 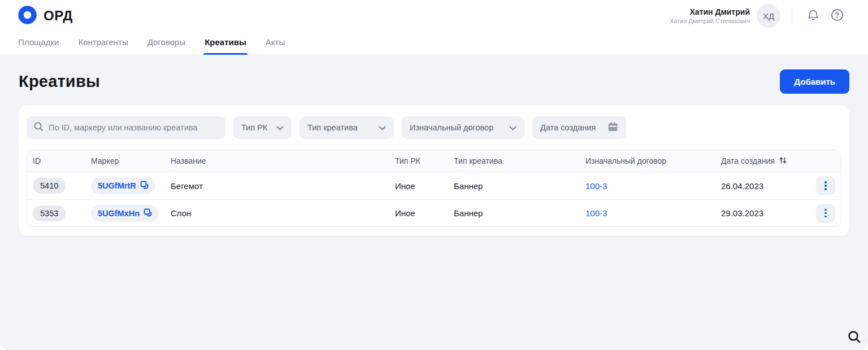 I want to click on marker-pill: 5UGfMrtR, so click(x=123, y=186).